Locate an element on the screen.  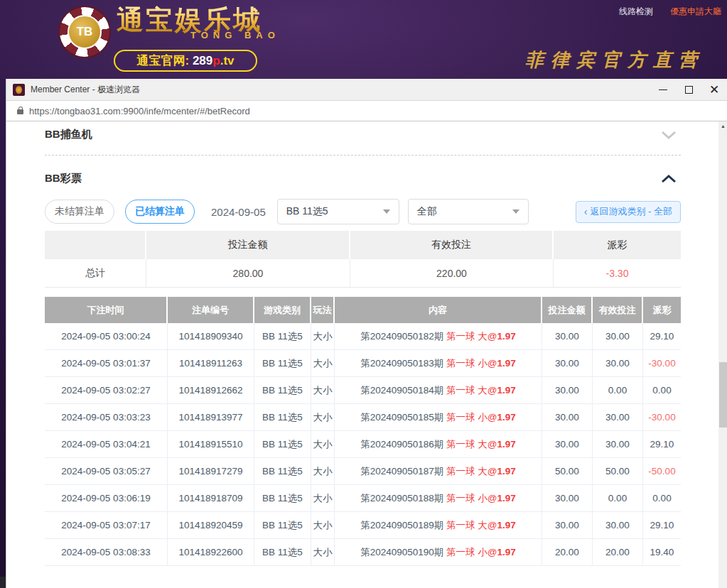
summary-header-empty is located at coordinates (95, 245).